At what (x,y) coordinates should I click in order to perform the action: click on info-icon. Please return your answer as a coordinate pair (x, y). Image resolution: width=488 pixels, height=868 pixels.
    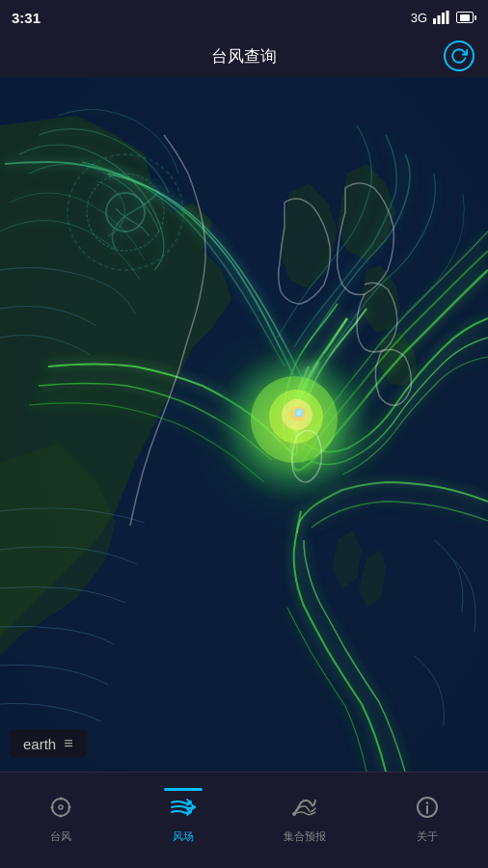
    Looking at the image, I should click on (427, 810).